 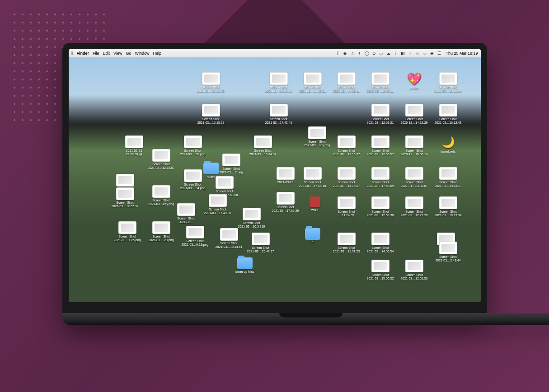 I want to click on desktop-icon-i17: Screen Shot2021-03…11.15.37, so click(x=347, y=146).